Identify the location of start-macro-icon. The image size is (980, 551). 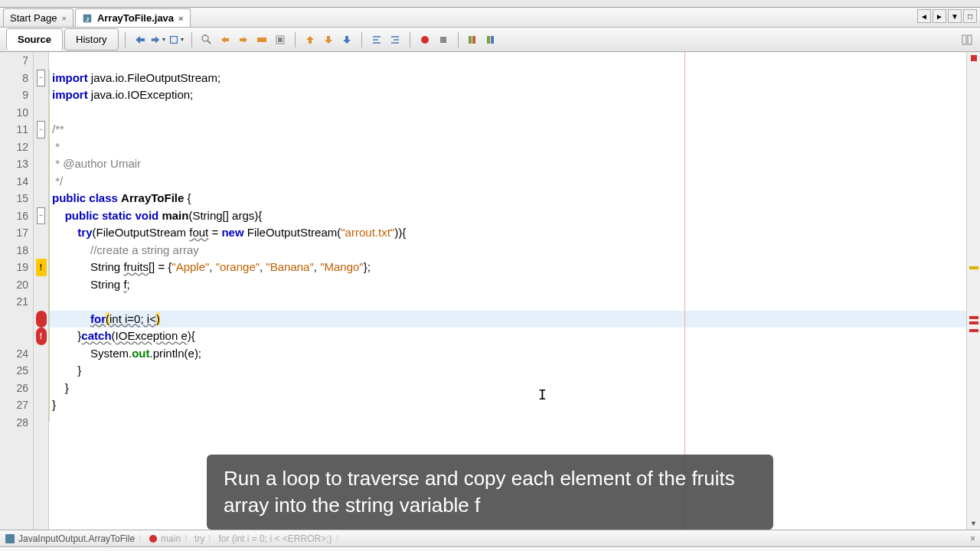
(425, 40).